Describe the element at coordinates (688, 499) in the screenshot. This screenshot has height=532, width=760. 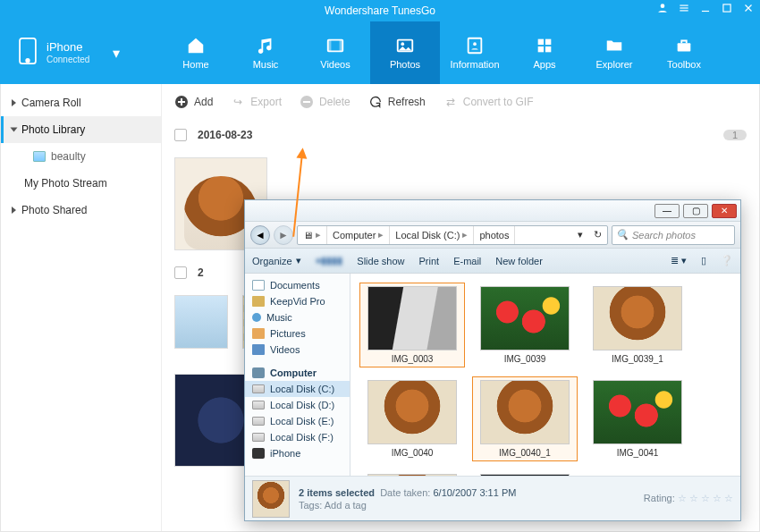
I see `status-rating: Rating: ☆ ☆ ☆ ☆ ☆` at that location.